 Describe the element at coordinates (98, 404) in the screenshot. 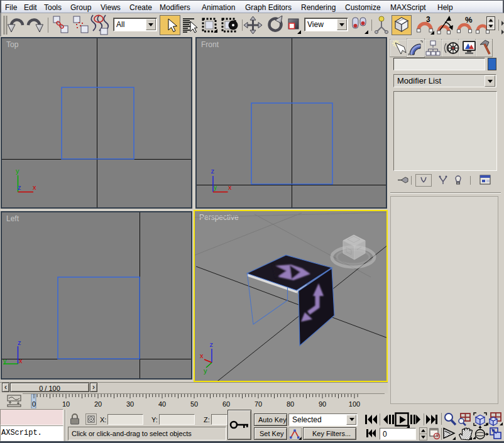

I see `svg-text: 20` at that location.